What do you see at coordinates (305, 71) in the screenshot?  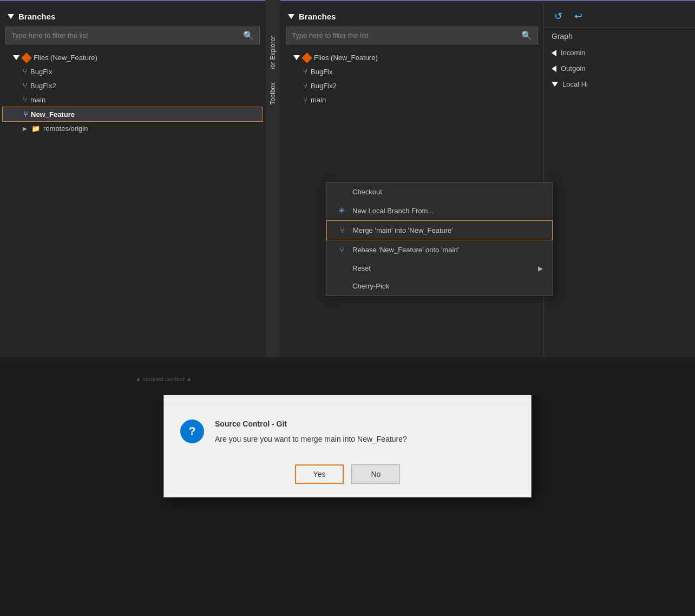 I see `right-branch-icon-bugfix: ⑂` at bounding box center [305, 71].